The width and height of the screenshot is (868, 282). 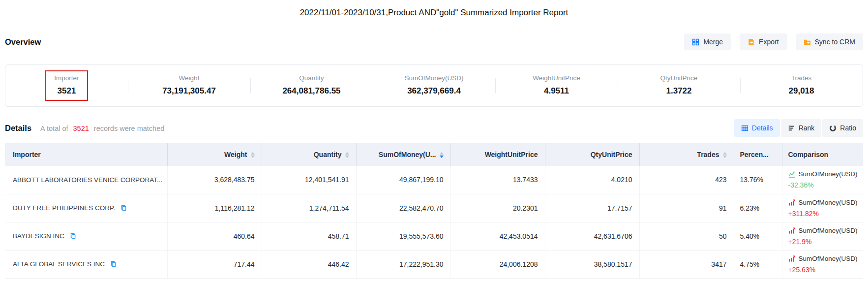 What do you see at coordinates (403, 155) in the screenshot?
I see `column-header-sumofmoney-u: SumOfMoney(U...` at bounding box center [403, 155].